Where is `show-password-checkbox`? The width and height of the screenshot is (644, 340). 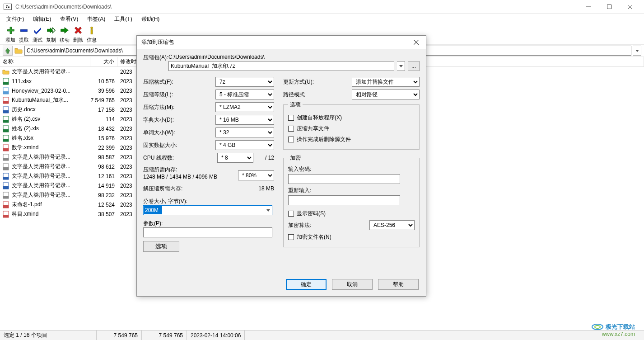 show-password-checkbox is located at coordinates (291, 213).